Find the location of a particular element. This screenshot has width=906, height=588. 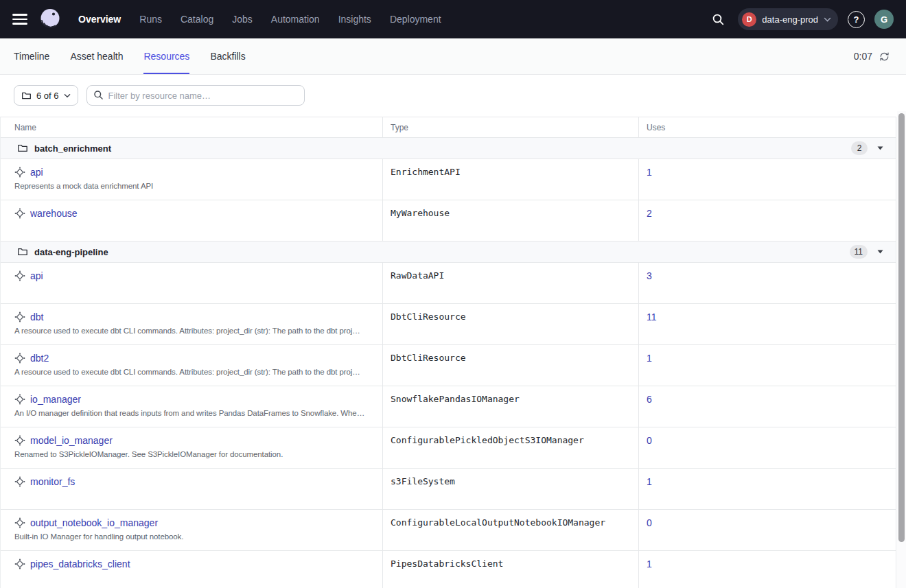

nav-item-jobs: Jobs is located at coordinates (242, 19).